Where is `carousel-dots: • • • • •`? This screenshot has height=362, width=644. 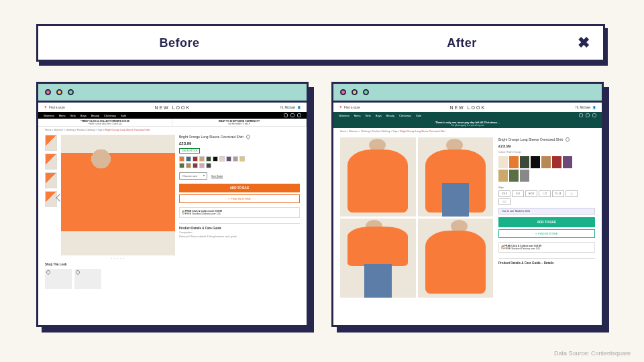
carousel-dots: • • • • • is located at coordinates (118, 259).